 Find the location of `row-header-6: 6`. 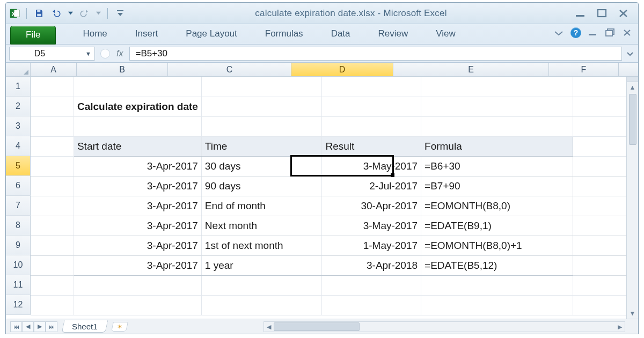

row-header-6: 6 is located at coordinates (18, 186).